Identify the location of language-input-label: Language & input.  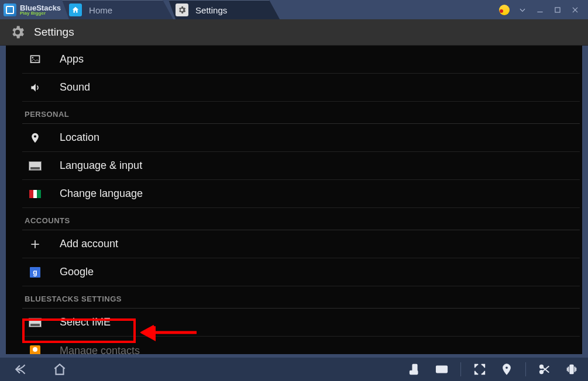
(101, 166).